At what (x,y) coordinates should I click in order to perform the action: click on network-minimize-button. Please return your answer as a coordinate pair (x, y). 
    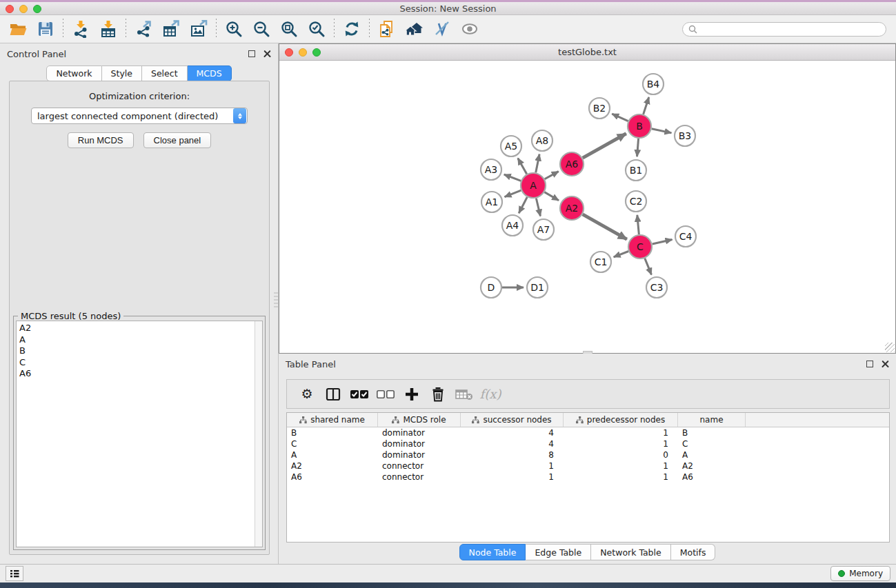
    Looking at the image, I should click on (303, 52).